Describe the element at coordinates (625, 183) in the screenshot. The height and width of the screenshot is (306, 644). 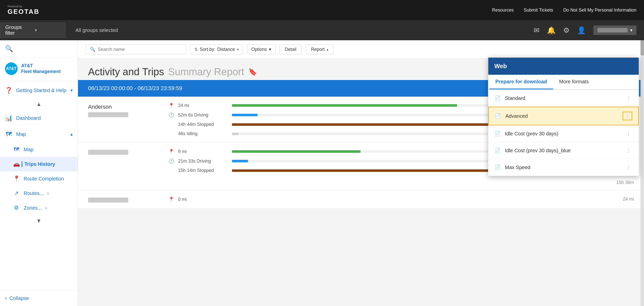
I see `row-value-2c: 15h 36m` at that location.